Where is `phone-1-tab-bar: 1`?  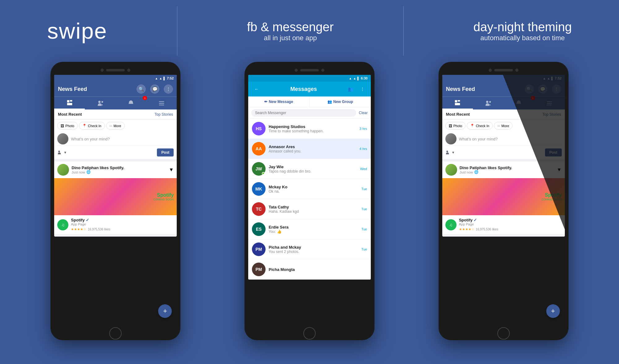 phone-1-tab-bar: 1 is located at coordinates (115, 103).